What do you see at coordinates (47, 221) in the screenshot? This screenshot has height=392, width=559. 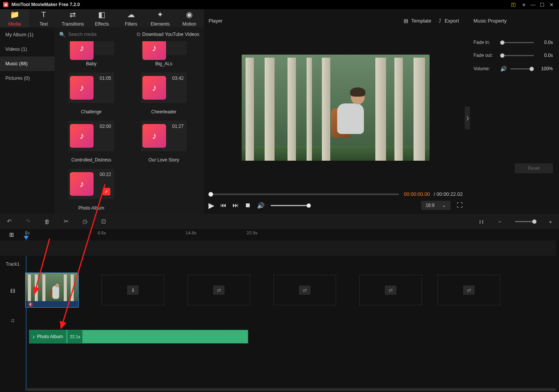 I see `delete-button: 🗑` at bounding box center [47, 221].